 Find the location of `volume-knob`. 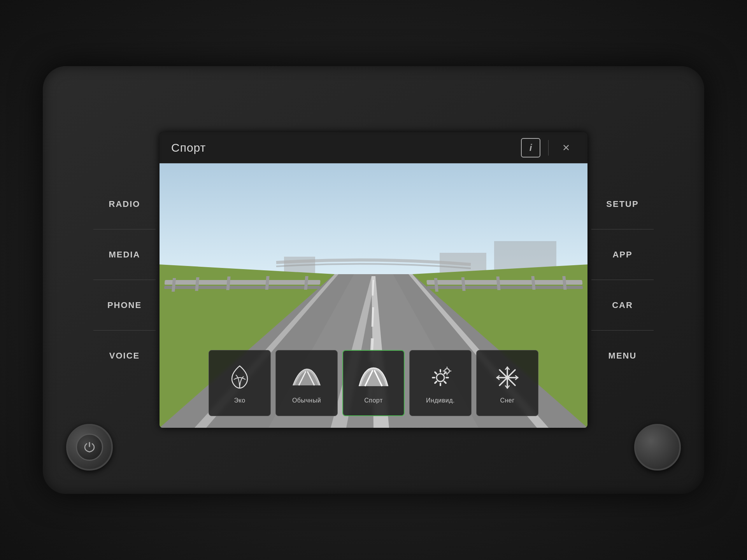

volume-knob is located at coordinates (658, 447).